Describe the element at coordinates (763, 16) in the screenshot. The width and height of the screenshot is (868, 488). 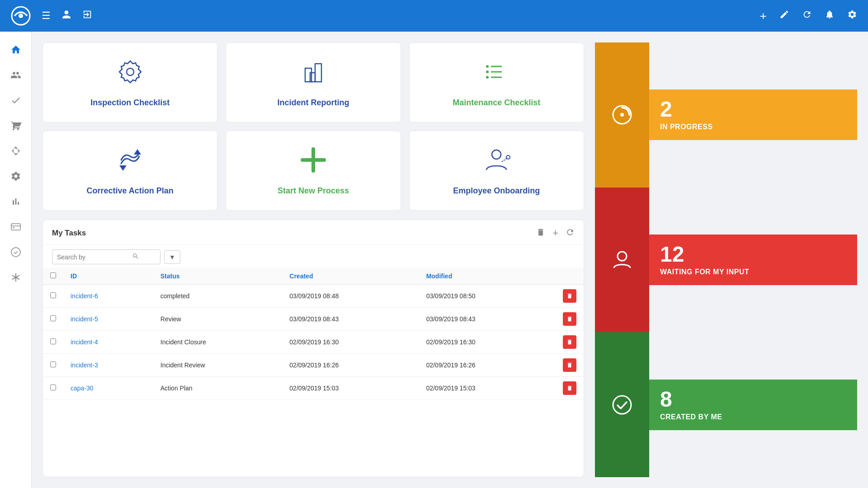
I see `add-icon: +` at that location.